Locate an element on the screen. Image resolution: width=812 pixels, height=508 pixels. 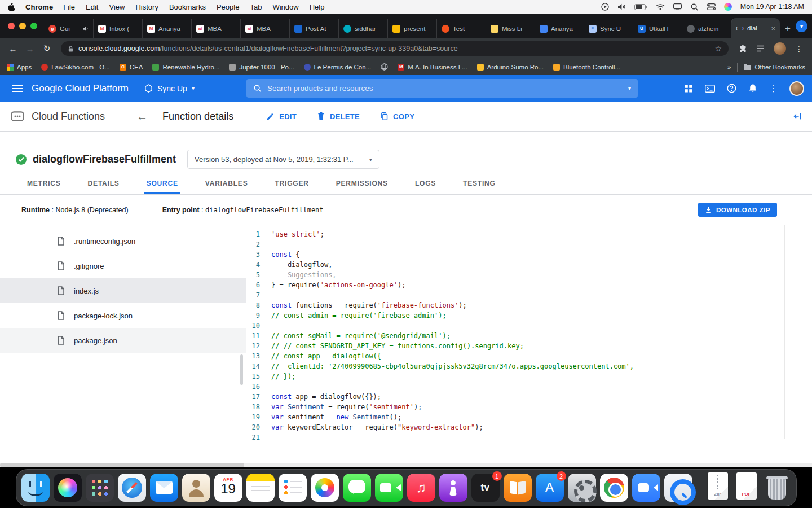
battery-icon is located at coordinates (641, 7).